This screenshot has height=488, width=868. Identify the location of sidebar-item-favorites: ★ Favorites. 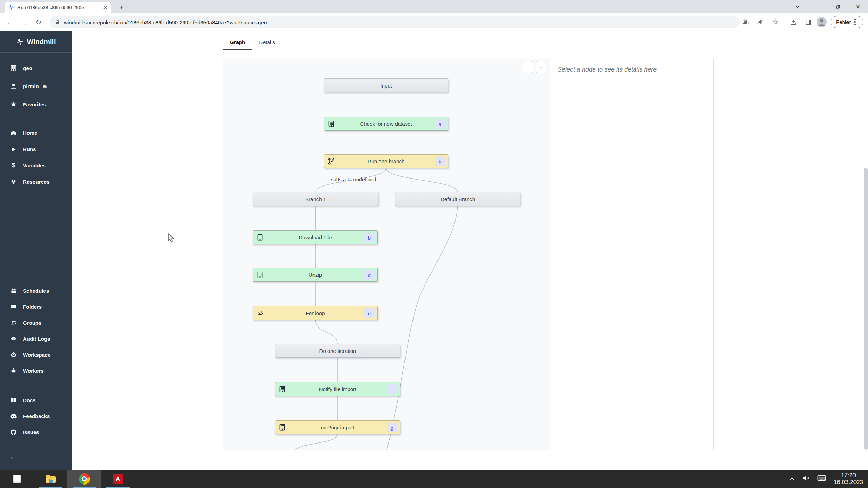
(36, 104).